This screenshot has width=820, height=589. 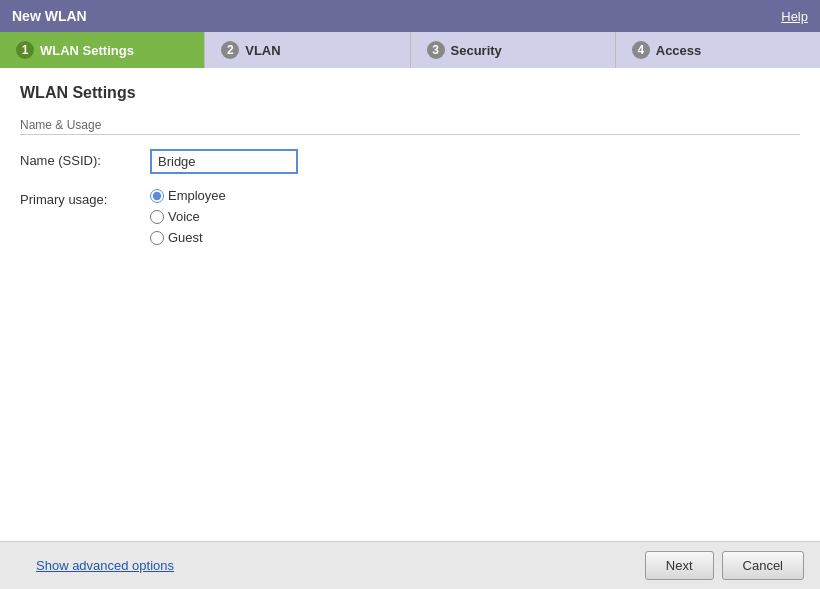 What do you see at coordinates (85, 158) in the screenshot?
I see `name-ssid-label: Name (SSID):` at bounding box center [85, 158].